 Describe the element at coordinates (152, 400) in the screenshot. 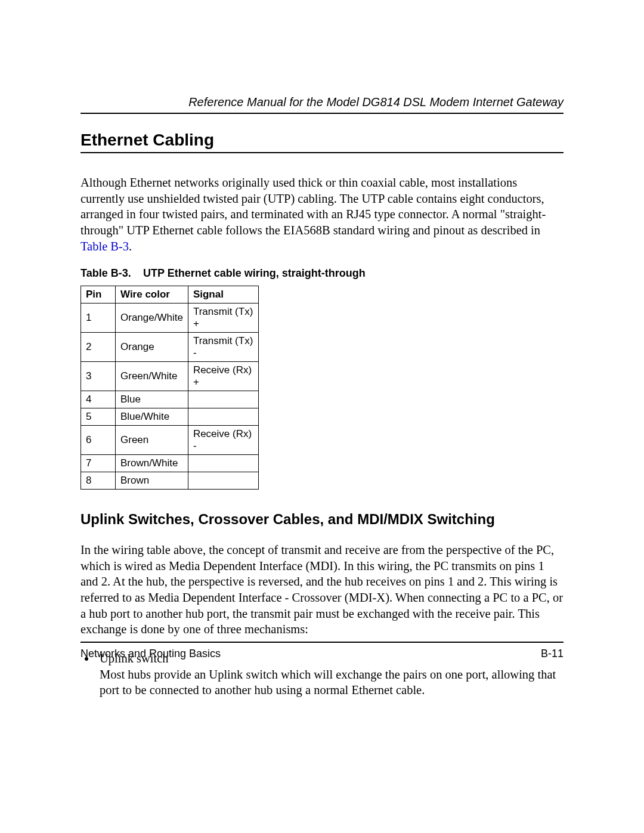

I see `cell-color: Blue` at that location.